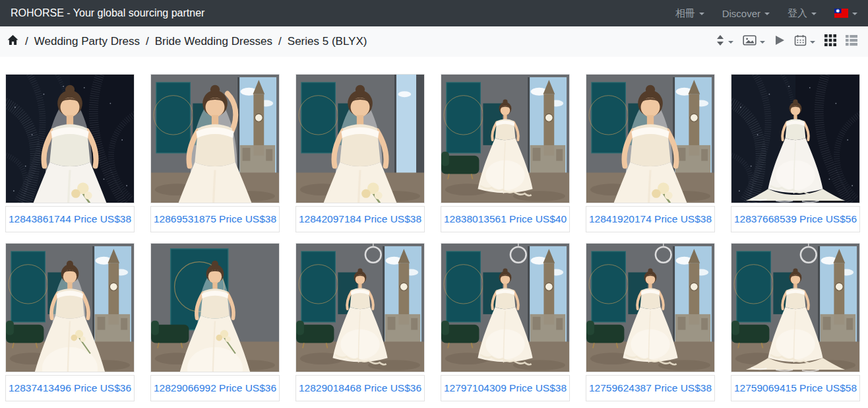 The image size is (868, 408). What do you see at coordinates (846, 13) in the screenshot?
I see `language-menu` at bounding box center [846, 13].